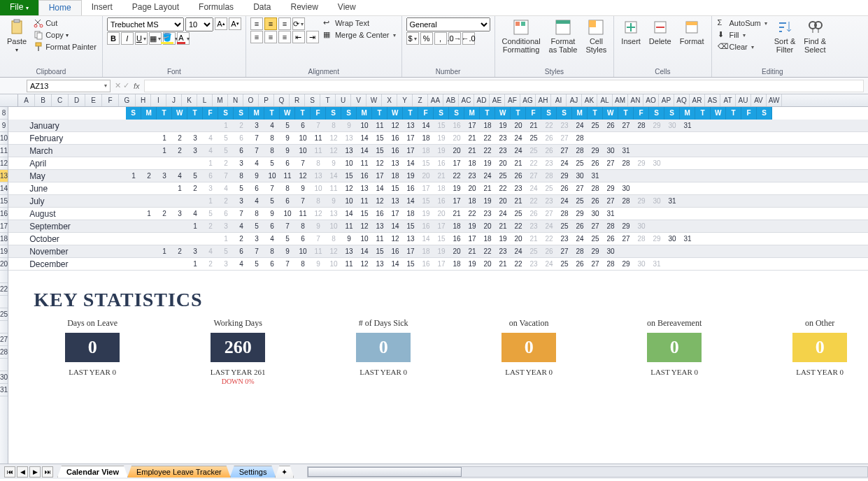 The height and width of the screenshot is (481, 868). I want to click on col-header: AI, so click(559, 101).